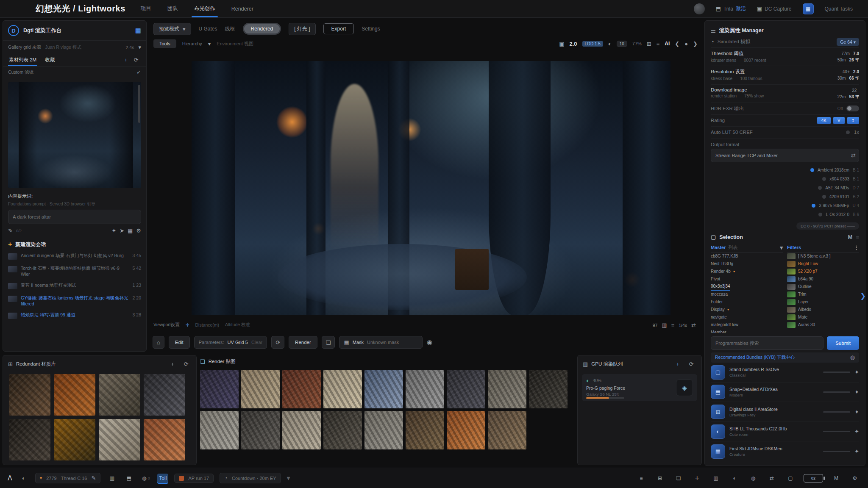 The height and width of the screenshot is (488, 868). Describe the element at coordinates (673, 325) in the screenshot. I see `menu-icon: ≡` at that location.